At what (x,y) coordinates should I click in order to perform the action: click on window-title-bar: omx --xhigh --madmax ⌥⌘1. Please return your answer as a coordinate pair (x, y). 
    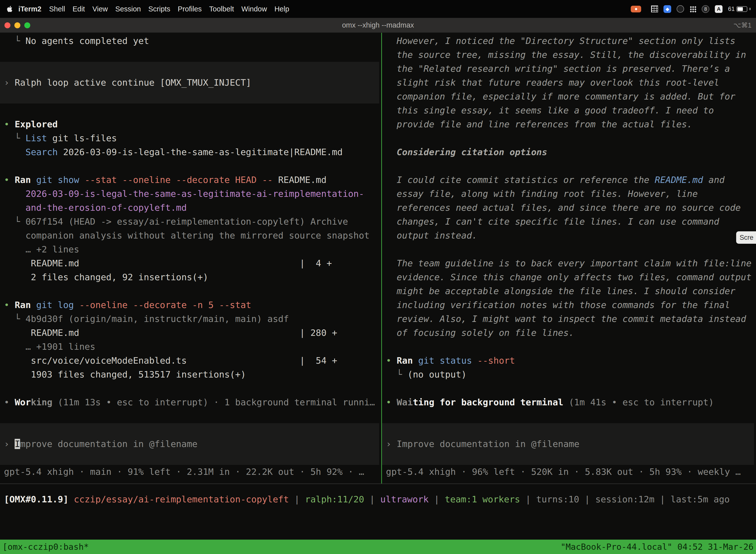
    Looking at the image, I should click on (378, 25).